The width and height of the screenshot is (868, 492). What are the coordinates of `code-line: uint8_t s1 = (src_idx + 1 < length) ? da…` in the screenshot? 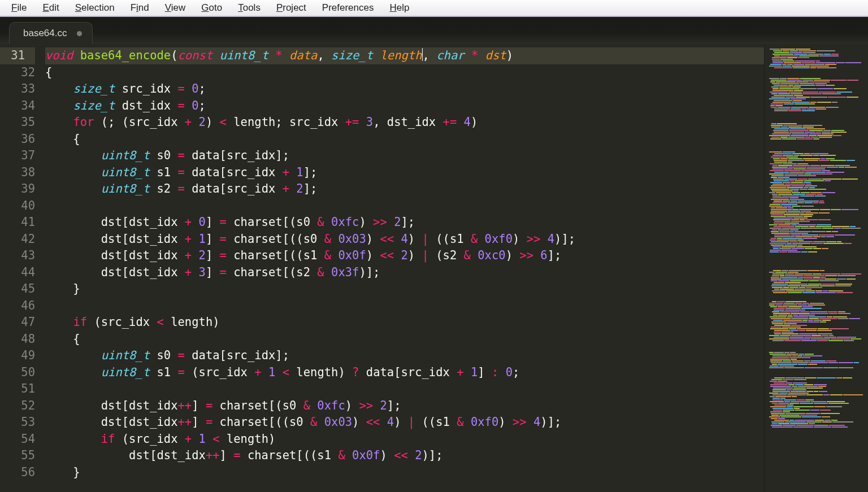 It's located at (405, 373).